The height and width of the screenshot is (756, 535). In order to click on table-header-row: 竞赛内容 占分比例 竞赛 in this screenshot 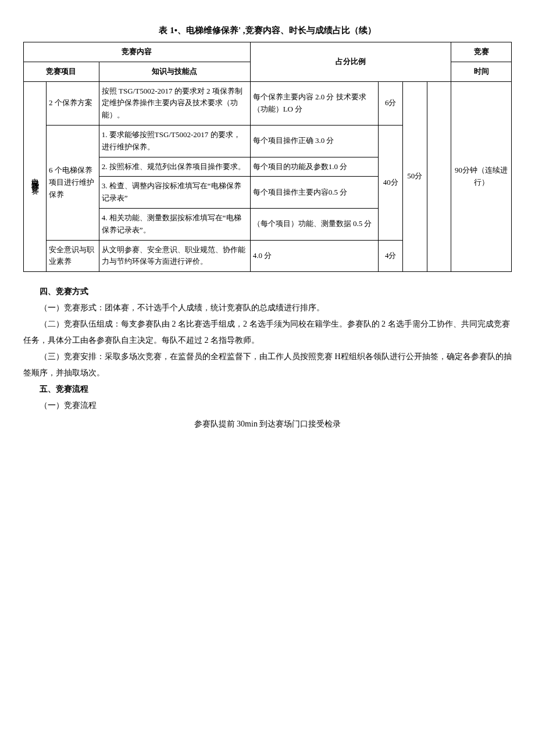, I will do `click(268, 52)`.